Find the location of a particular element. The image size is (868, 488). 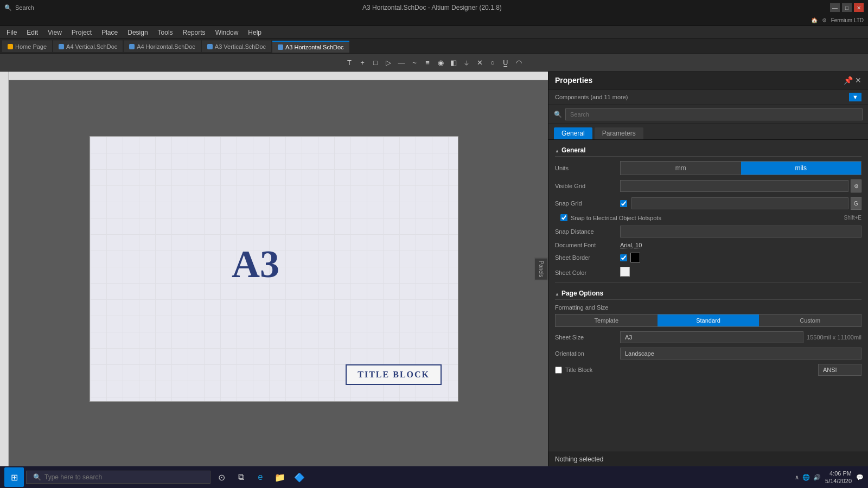

tab-a3h-label: A3 Horizontal.SchDoc is located at coordinates (315, 47).